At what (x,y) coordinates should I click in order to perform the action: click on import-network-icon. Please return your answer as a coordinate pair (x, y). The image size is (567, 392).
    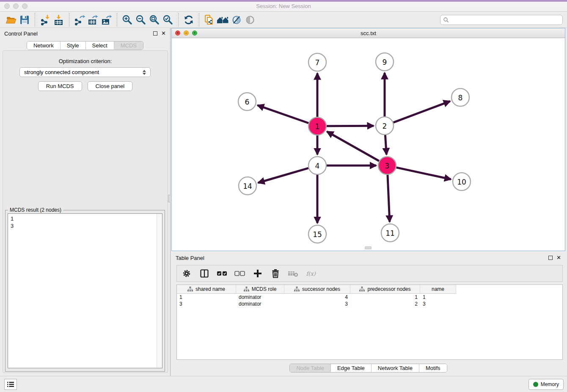
    Looking at the image, I should click on (45, 20).